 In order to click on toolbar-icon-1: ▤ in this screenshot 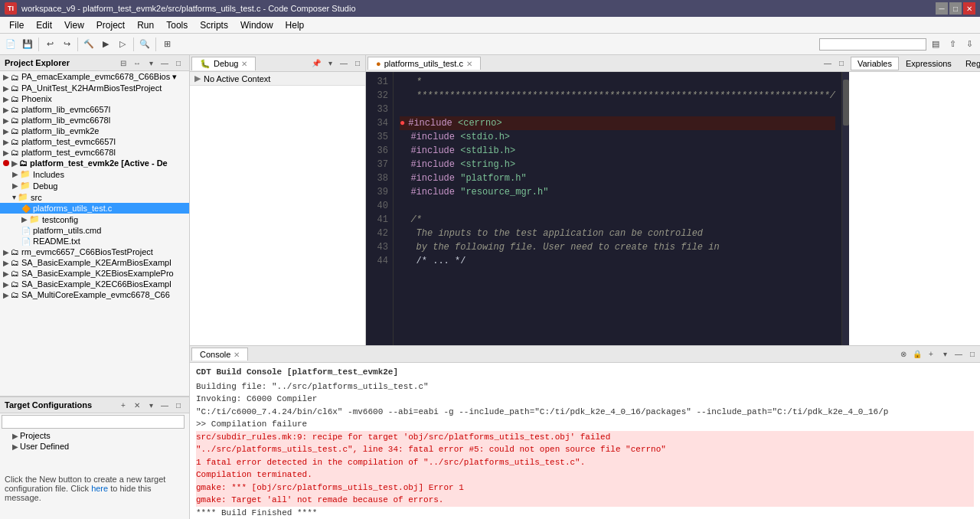, I will do `click(936, 44)`.